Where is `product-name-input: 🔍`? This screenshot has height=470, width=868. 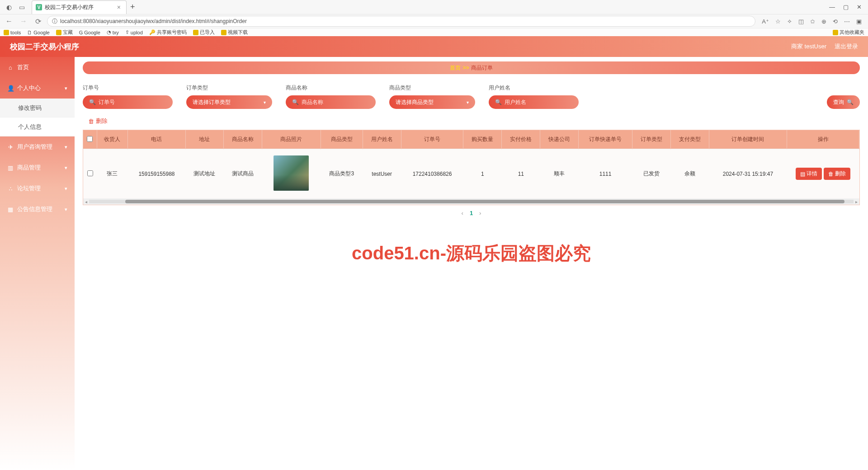 product-name-input: 🔍 is located at coordinates (331, 102).